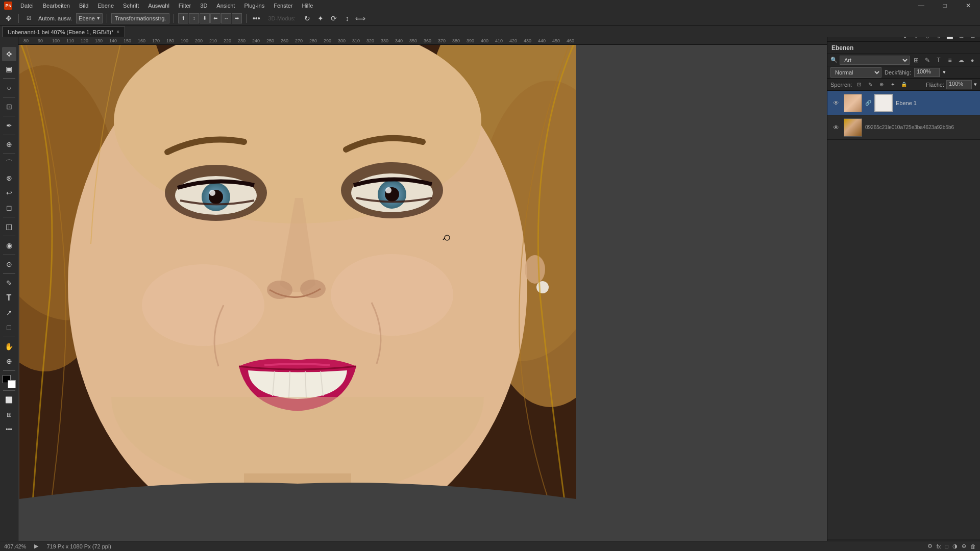 This screenshot has width=980, height=551. I want to click on layer-filter-dropdown: Art, so click(875, 60).